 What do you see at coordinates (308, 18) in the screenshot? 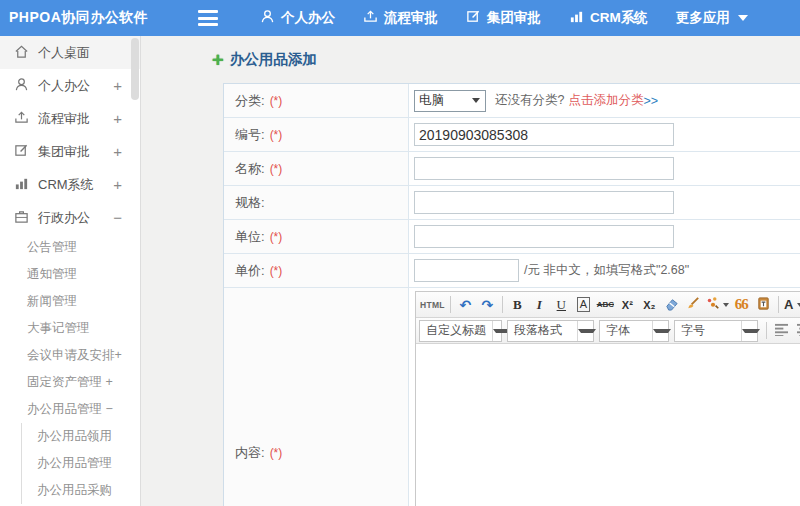
I see `nav-label: 个人办公` at bounding box center [308, 18].